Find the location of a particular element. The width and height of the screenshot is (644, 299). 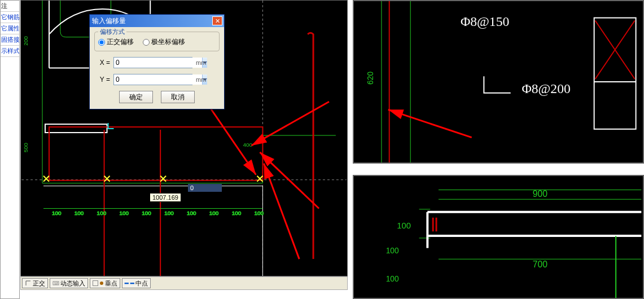

perp-icon is located at coordinates (95, 283).